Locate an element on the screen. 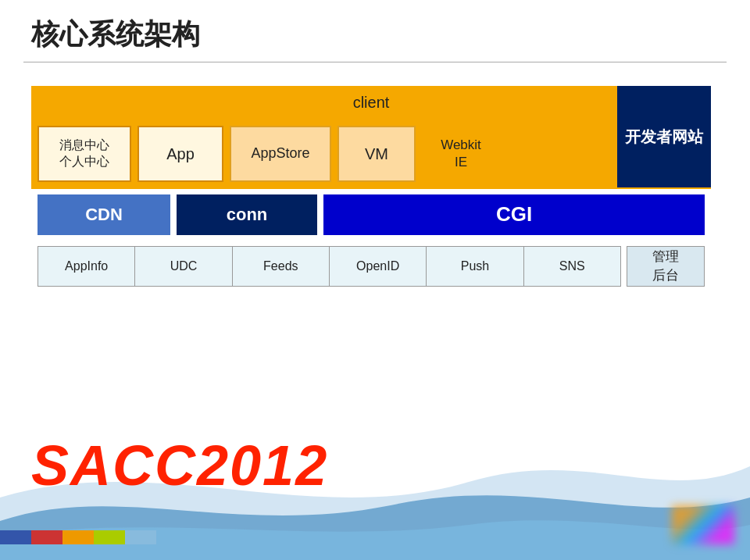 Image resolution: width=750 pixels, height=560 pixels. cgi-box: CGI is located at coordinates (514, 215).